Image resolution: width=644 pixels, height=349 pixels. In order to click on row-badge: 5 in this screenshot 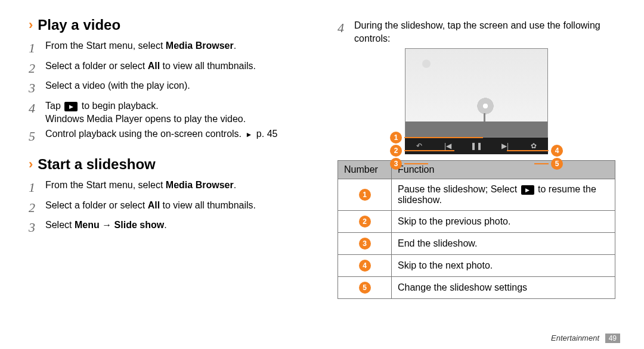, I will do `click(365, 288)`.